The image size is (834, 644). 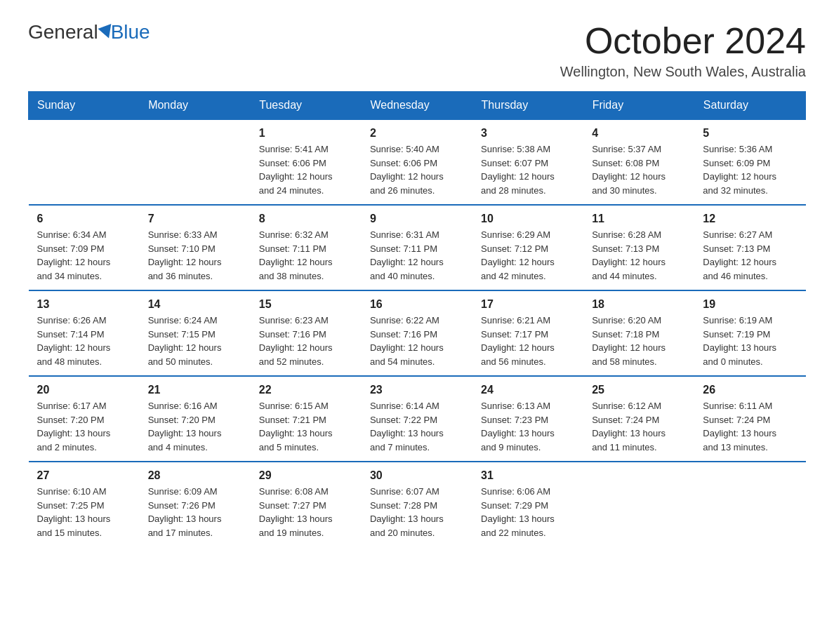 I want to click on day-info: Sunrise: 6:21 AM Sunset: 7:17 PM Dayligh…, so click(x=528, y=341).